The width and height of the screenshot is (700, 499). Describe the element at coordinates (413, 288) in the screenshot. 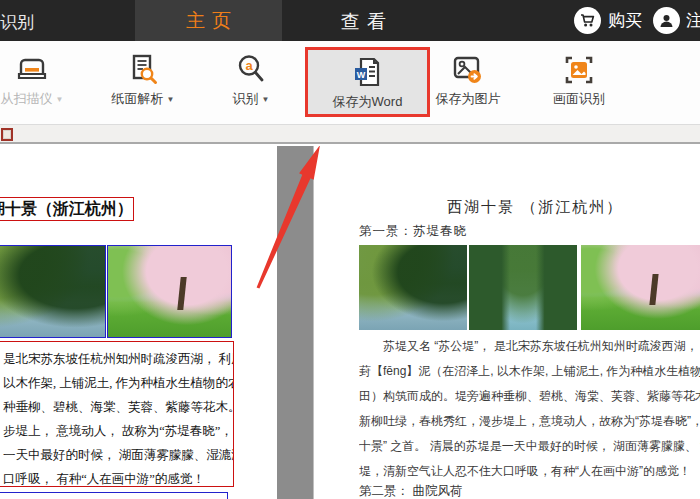

I see `doc-photo-lake` at that location.